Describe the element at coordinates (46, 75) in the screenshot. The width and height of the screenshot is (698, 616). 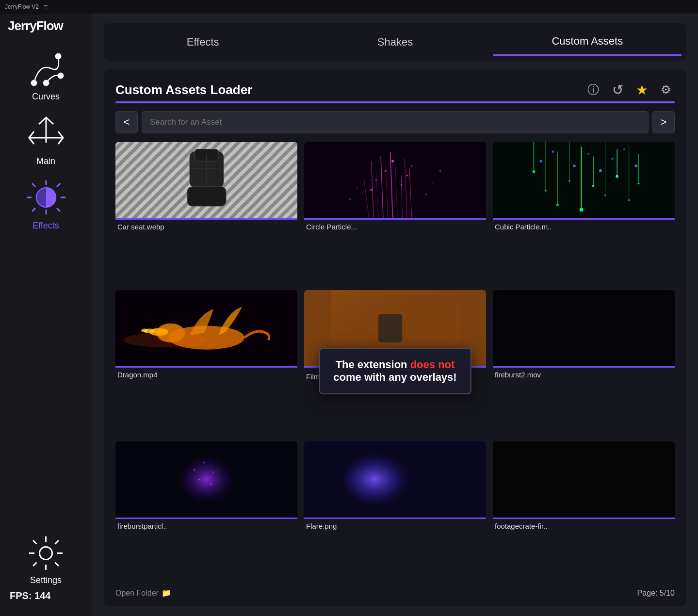
I see `sidebar-item-curves: Curves` at that location.